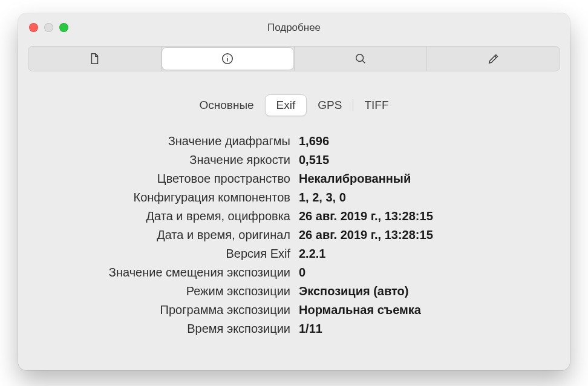 Image resolution: width=588 pixels, height=386 pixels. Describe the element at coordinates (294, 28) in the screenshot. I see `window-title: Подробнее` at that location.